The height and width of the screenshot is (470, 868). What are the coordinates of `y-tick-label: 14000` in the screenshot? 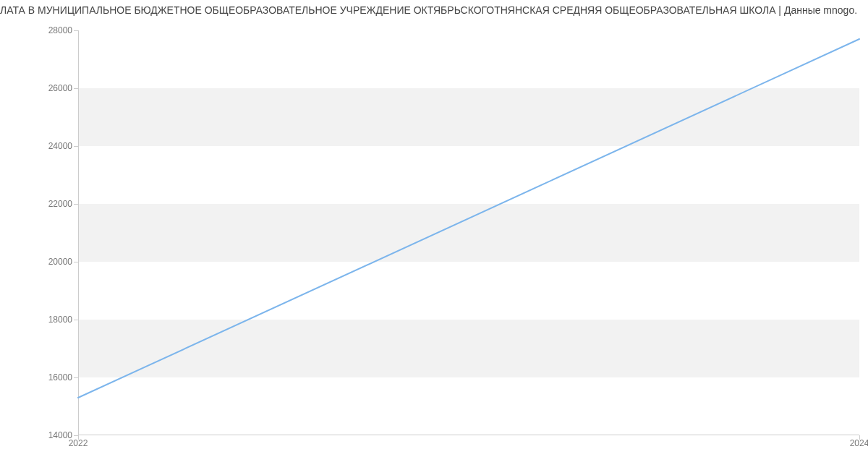 It's located at (43, 435).